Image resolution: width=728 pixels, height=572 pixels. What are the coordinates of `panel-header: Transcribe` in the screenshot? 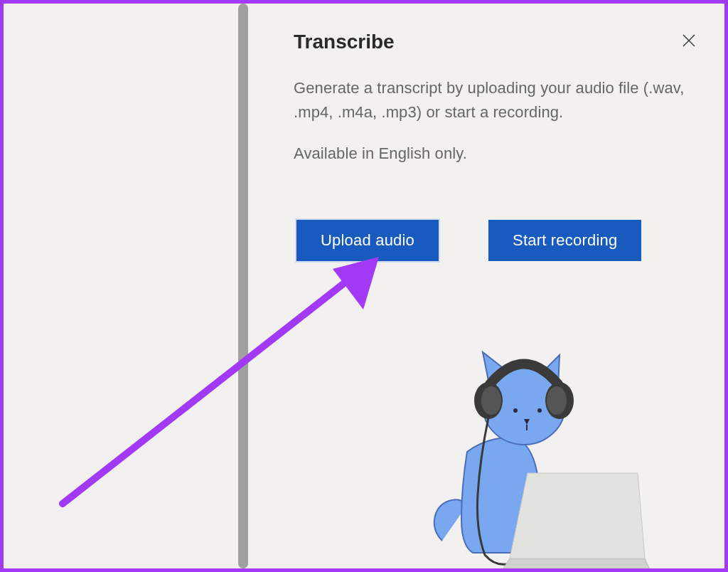 It's located at (495, 42).